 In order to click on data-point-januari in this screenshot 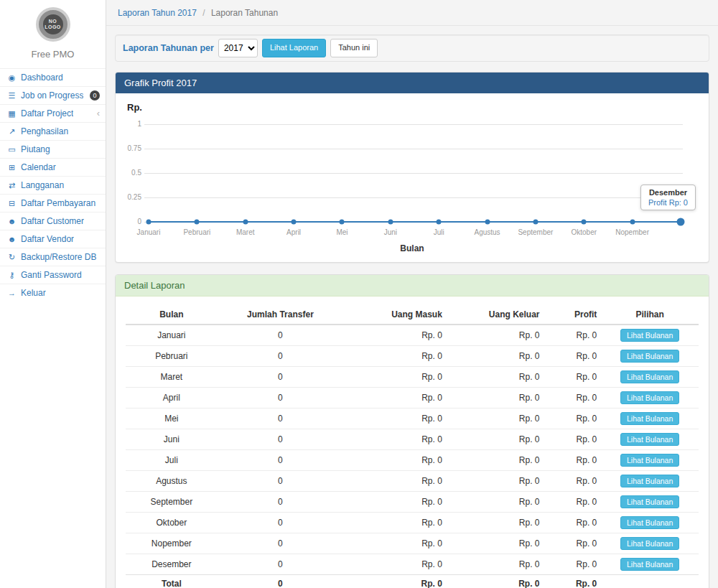, I will do `click(149, 223)`.